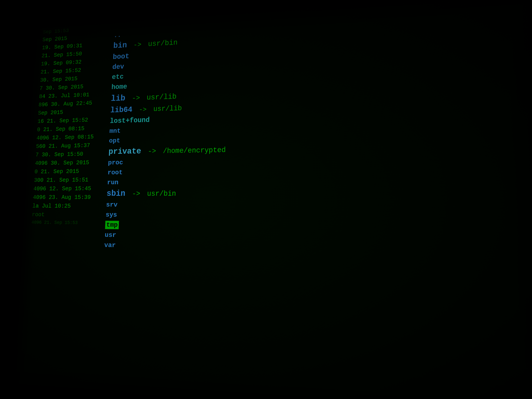 This screenshot has width=532, height=399. What do you see at coordinates (121, 57) in the screenshot?
I see `filename: boot` at bounding box center [121, 57].